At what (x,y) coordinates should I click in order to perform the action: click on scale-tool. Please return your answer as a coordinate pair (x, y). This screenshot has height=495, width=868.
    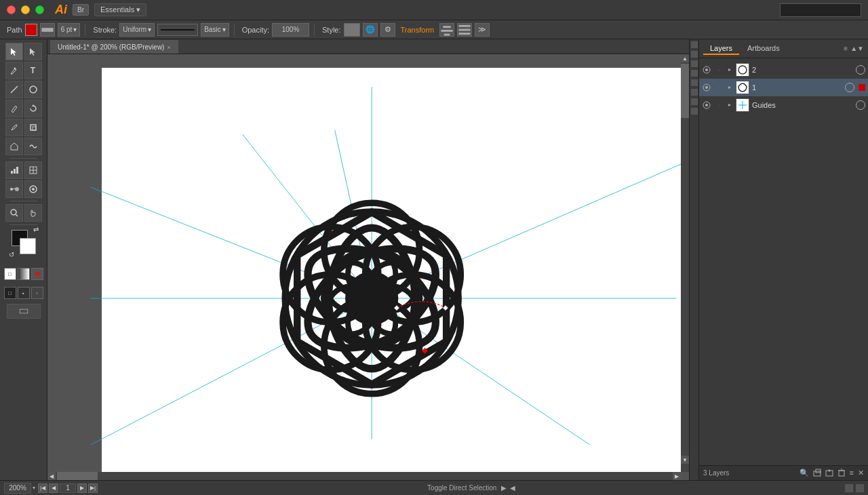
    Looking at the image, I should click on (33, 127).